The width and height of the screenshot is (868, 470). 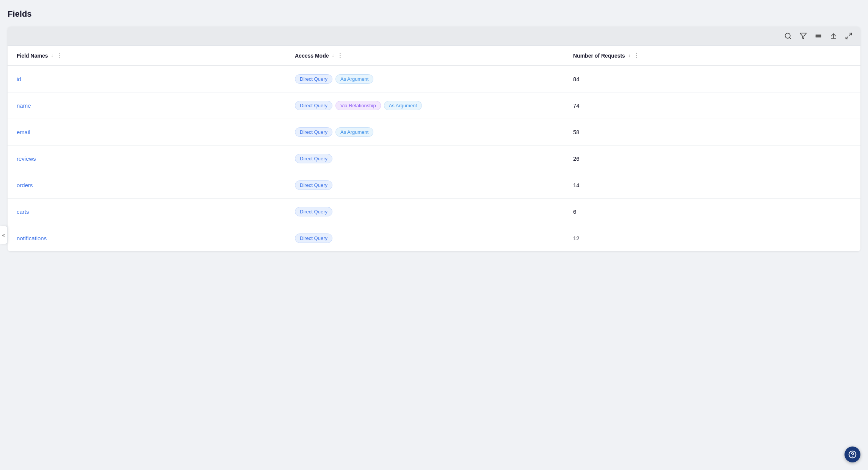 What do you see at coordinates (156, 105) in the screenshot?
I see `field-name-name: name` at bounding box center [156, 105].